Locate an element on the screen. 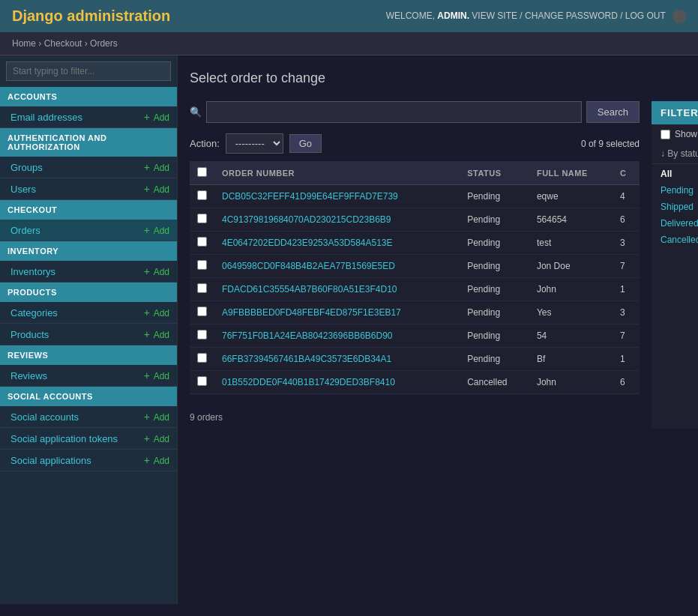  order-number-link-6: 76F751F0B1A24EAB80423696BB6B6D90 is located at coordinates (307, 336).